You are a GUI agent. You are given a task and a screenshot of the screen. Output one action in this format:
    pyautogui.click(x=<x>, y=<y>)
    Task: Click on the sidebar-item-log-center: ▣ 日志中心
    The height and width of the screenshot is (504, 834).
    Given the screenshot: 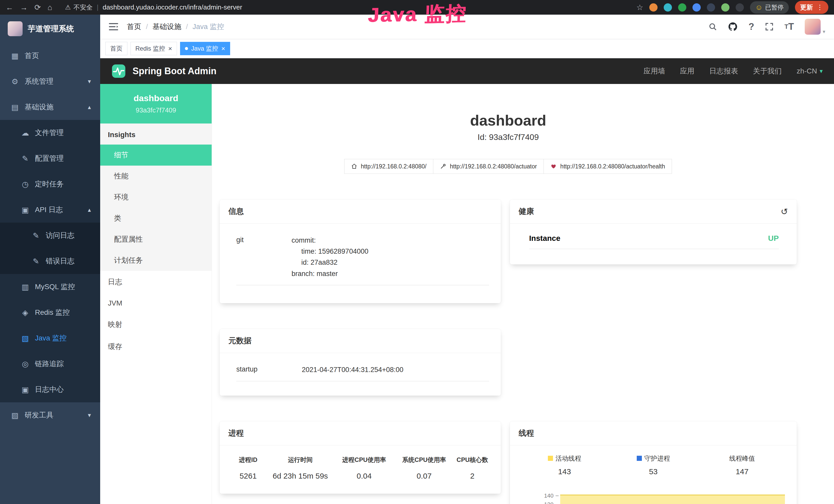 What is the action you would take?
    pyautogui.click(x=50, y=390)
    